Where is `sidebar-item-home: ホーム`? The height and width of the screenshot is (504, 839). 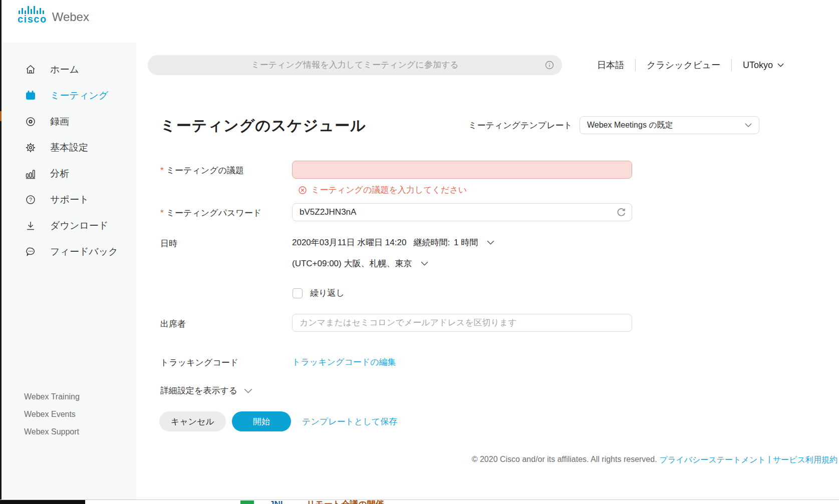
sidebar-item-home: ホーム is located at coordinates (69, 70).